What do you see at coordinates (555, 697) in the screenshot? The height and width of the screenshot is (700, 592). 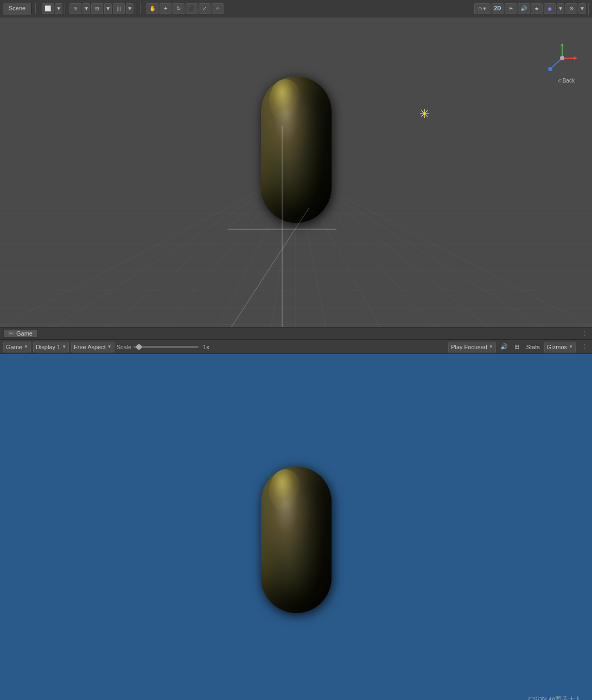 I see `watermark-text: CSDN @栗子大人` at bounding box center [555, 697].